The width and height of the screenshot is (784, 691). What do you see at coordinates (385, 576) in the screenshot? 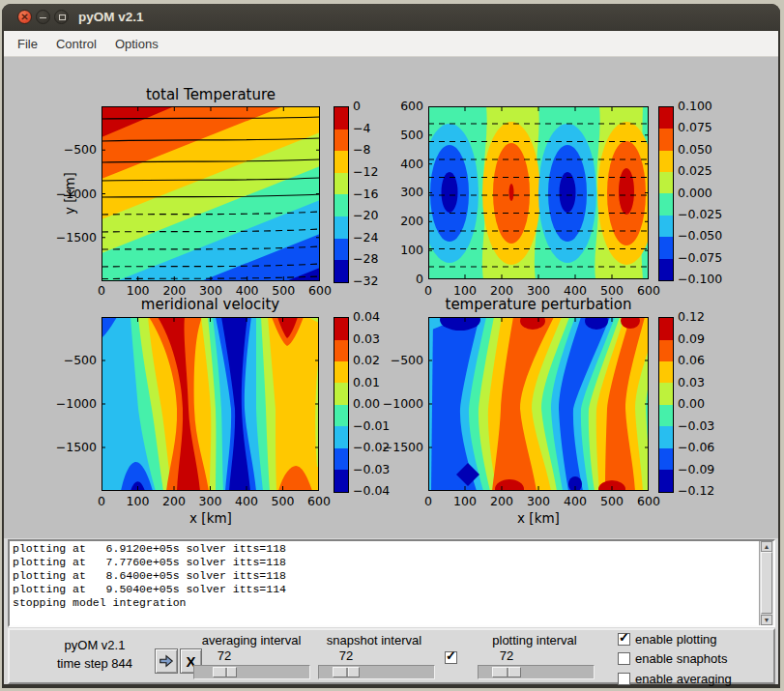
I see `log-line: plotting at 8.6400e+05s solver itts=118` at bounding box center [385, 576].